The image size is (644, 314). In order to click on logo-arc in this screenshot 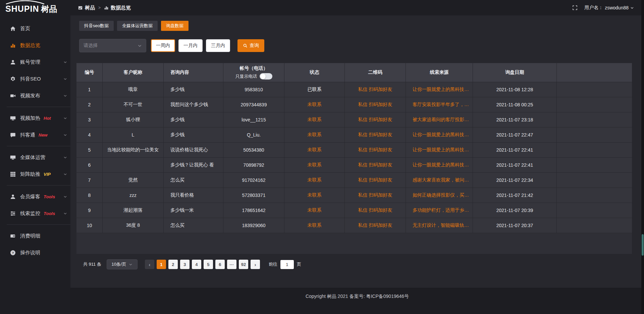, I will do `click(25, 2)`.